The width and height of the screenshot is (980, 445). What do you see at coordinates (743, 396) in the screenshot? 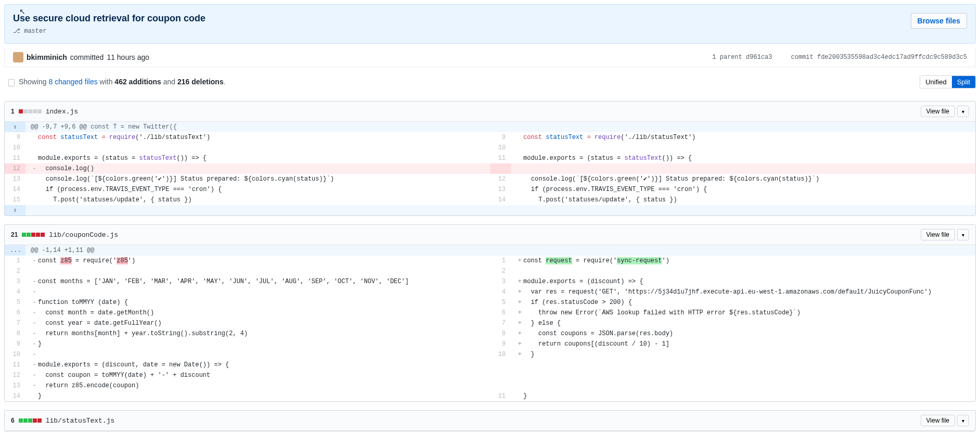
I see `code-right: }` at bounding box center [743, 396].